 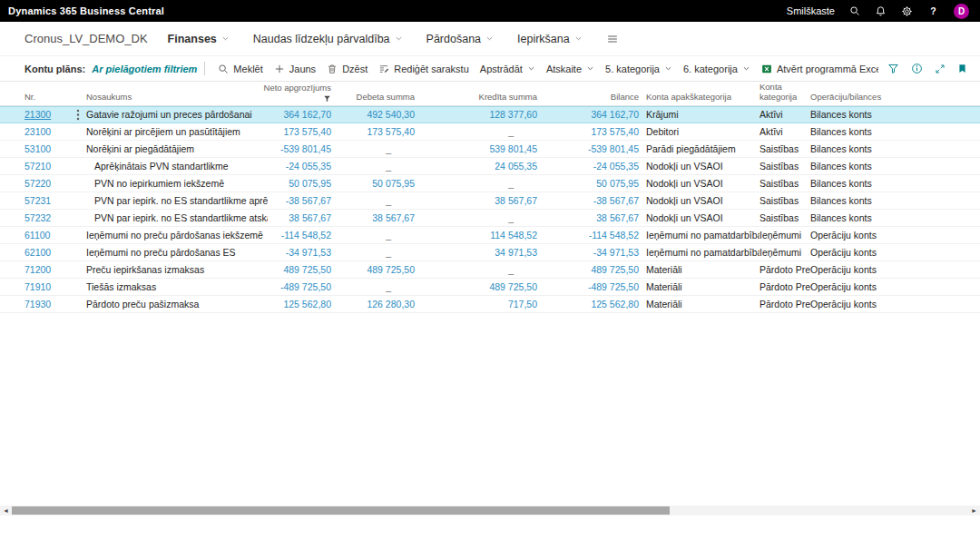 I want to click on cell-balance: -34 971,53, so click(x=595, y=252).